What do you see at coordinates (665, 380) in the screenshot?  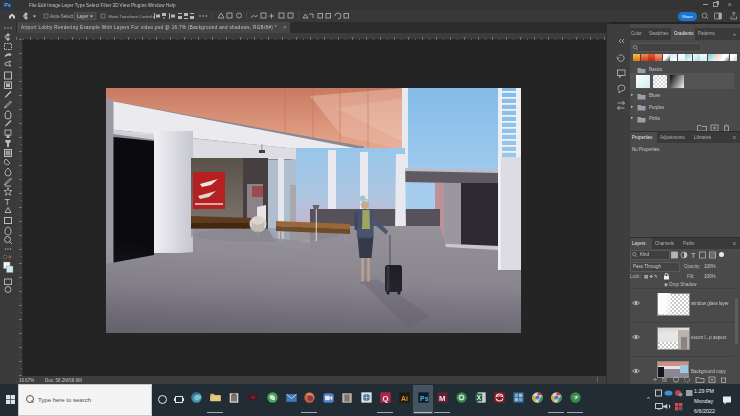 I see `svg-text: fx` at bounding box center [665, 380].